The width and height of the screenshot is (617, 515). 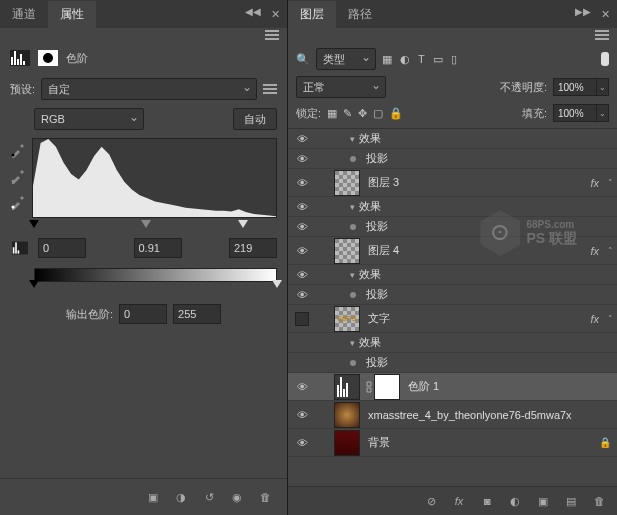 I want to click on link-icon, so click(x=369, y=387).